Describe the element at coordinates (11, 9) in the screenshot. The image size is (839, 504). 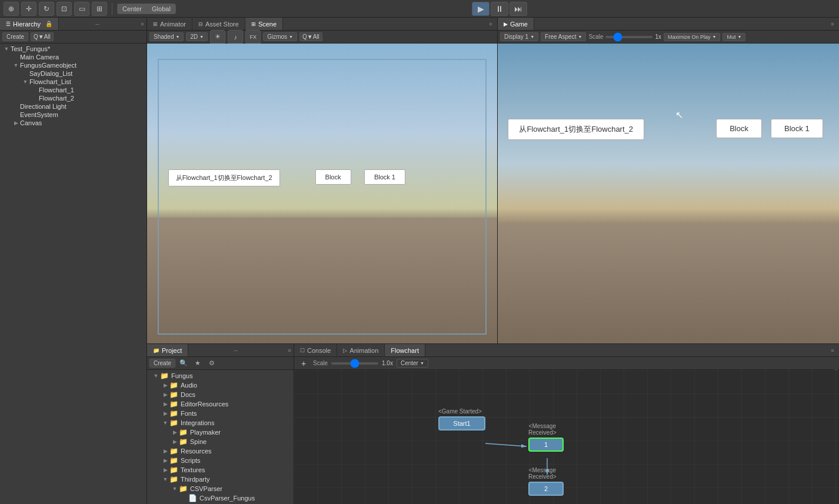
I see `hand-tool-btn: ⊕` at that location.